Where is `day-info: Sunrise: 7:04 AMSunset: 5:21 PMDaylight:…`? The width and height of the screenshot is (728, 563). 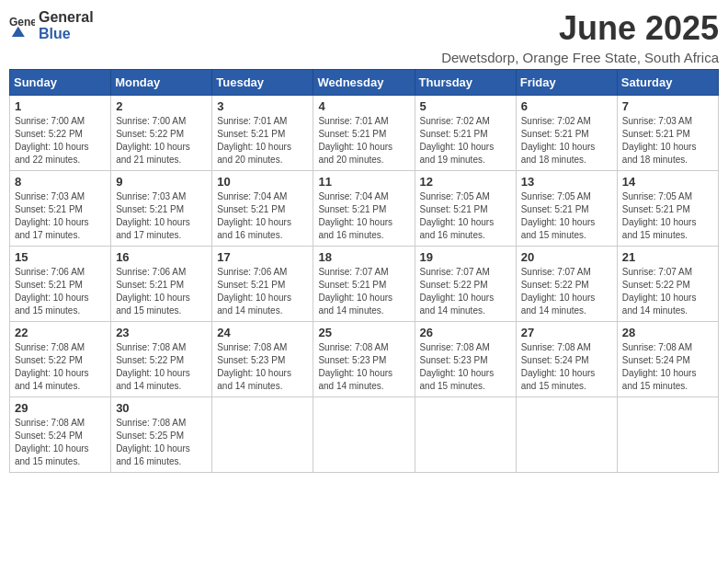 day-info: Sunrise: 7:04 AMSunset: 5:21 PMDaylight:… is located at coordinates (364, 216).